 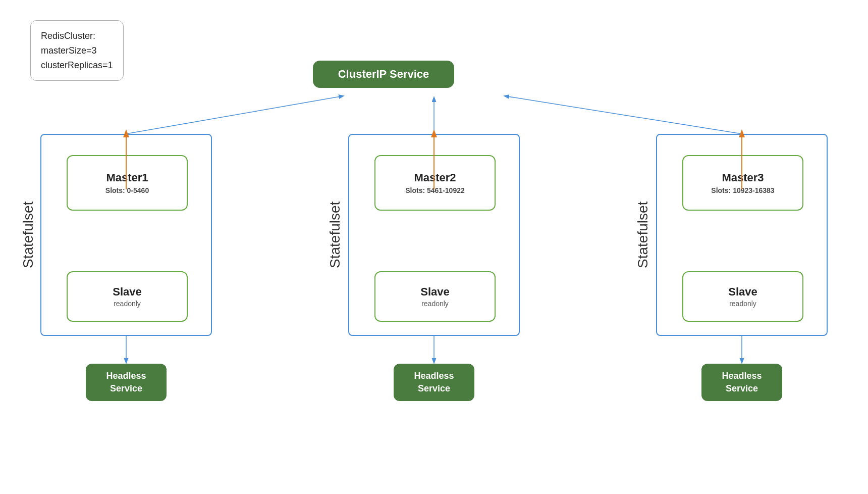 I want to click on statefulset-box-right: Master3 Slots: 10923-16383 Slave readonl…, so click(x=742, y=235).